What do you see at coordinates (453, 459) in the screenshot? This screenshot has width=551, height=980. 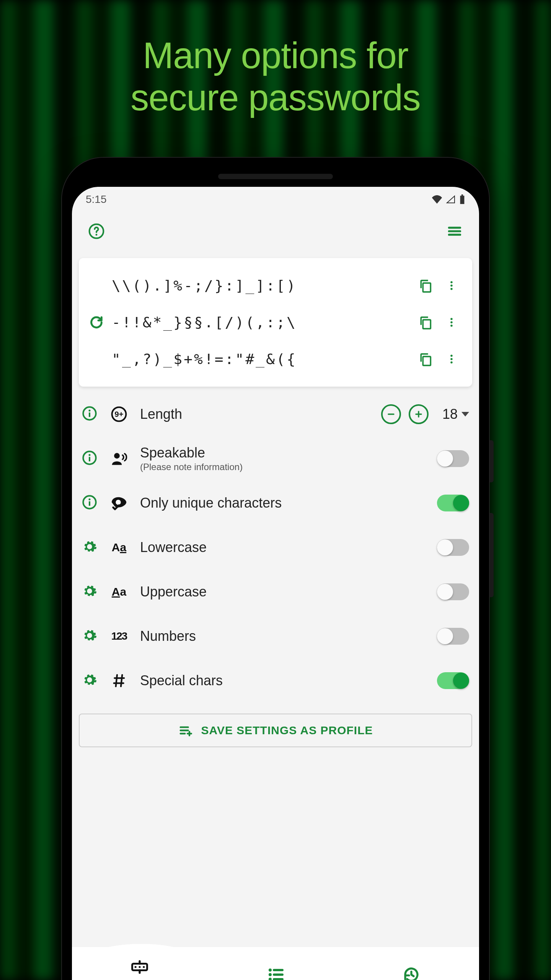 I see `speakable-switch` at bounding box center [453, 459].